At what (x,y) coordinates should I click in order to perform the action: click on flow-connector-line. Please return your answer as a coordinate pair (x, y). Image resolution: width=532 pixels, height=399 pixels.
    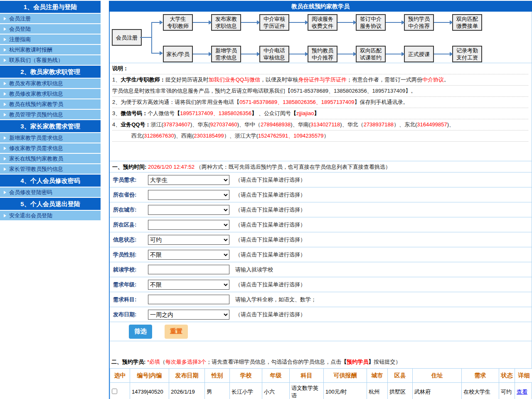
    Looking at the image, I should click on (152, 38).